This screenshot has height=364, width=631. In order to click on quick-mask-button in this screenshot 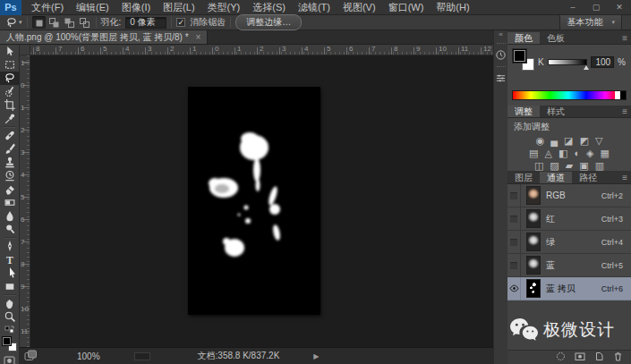, I will do `click(10, 360)`.